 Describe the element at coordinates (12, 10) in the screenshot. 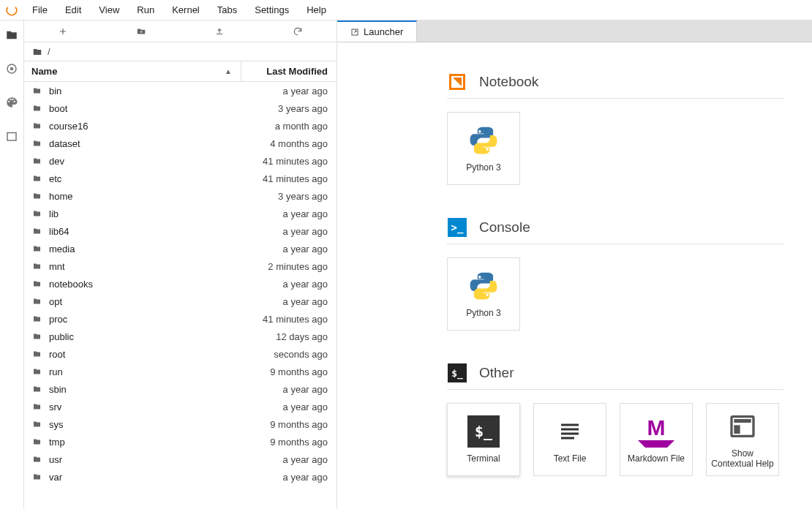

I see `jupyter-logo` at that location.